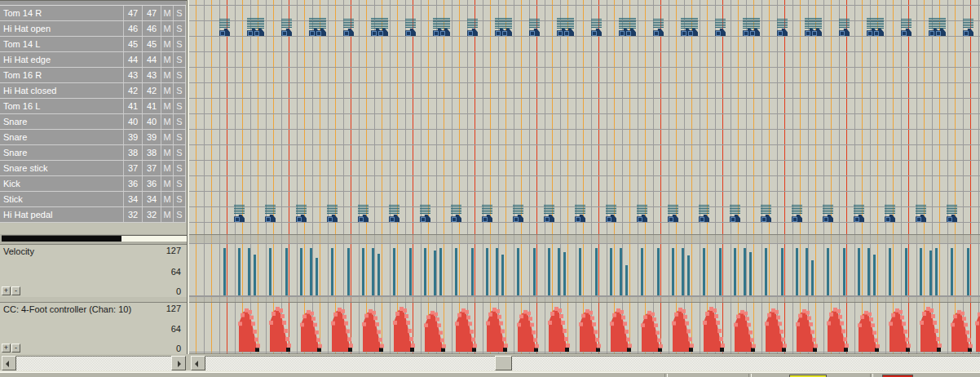  I want to click on left-pane-scrollbar-track, so click(94, 363).